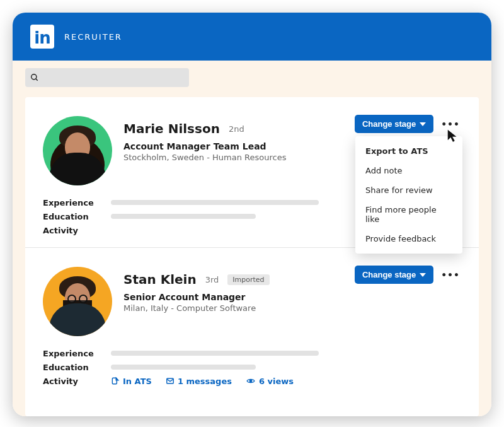 The width and height of the screenshot is (504, 427). What do you see at coordinates (409, 151) in the screenshot?
I see `dropdown-item-export-ats: Export to ATS` at bounding box center [409, 151].